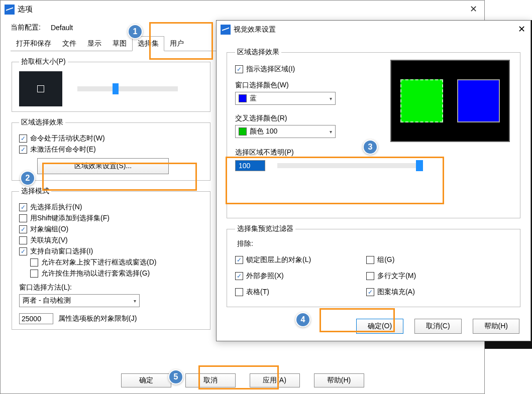 The image size is (532, 394). I want to click on tab-display: 显示, so click(94, 43).